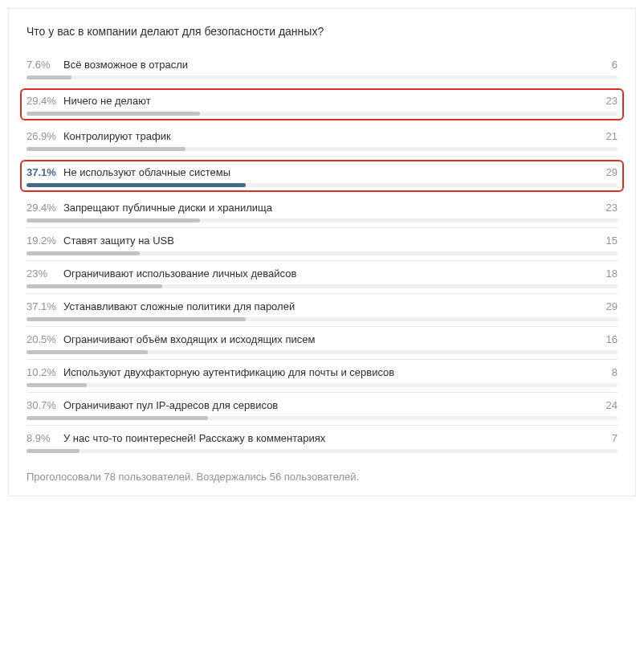  What do you see at coordinates (322, 405) in the screenshot?
I see `option-header: 30.7%Ограничивают пул IP-адресов для сер…` at bounding box center [322, 405].